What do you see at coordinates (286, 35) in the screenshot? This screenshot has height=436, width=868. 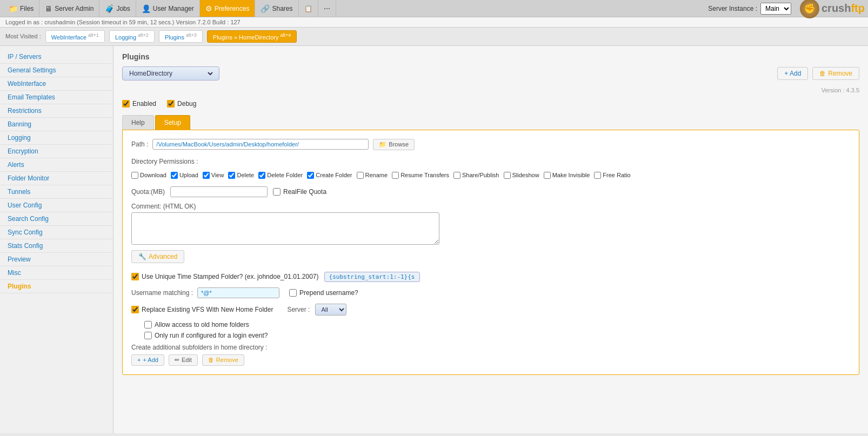 I see `bookmark-plugins-homedir-shortcut: alt+4` at bounding box center [286, 35].